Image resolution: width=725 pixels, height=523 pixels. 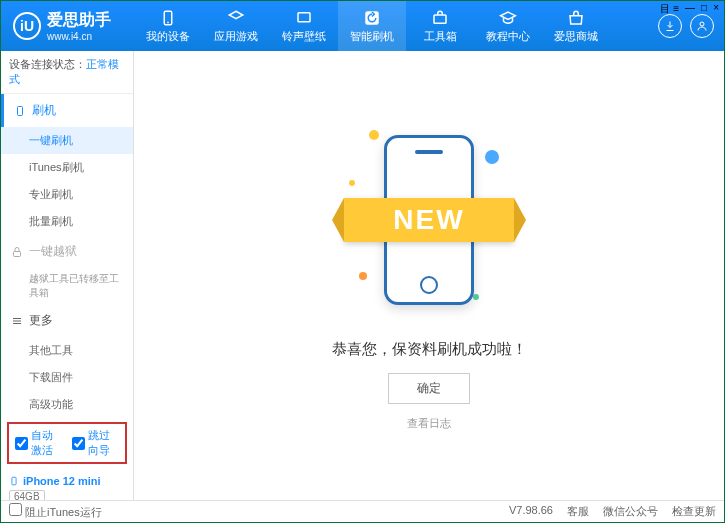 I want to click on footer-link-support: 客服, so click(x=578, y=512).